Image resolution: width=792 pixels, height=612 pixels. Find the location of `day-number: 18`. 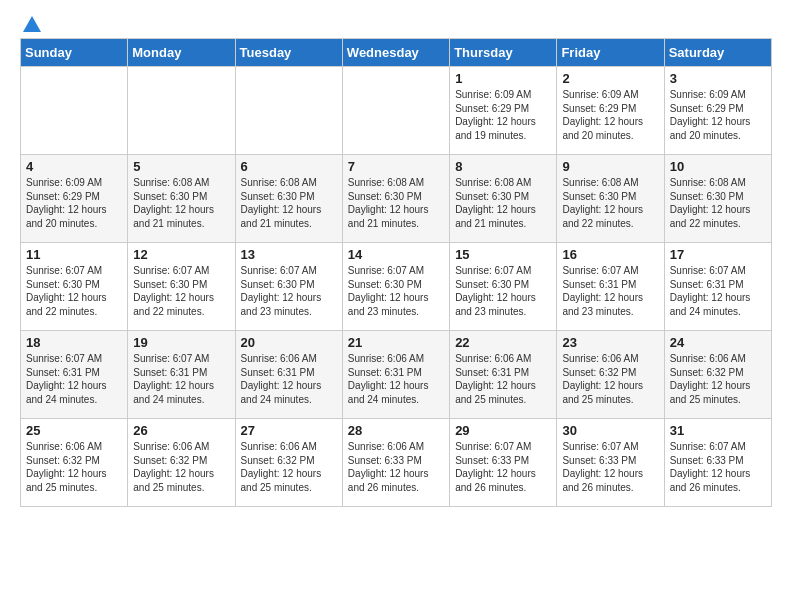

day-number: 18 is located at coordinates (74, 342).